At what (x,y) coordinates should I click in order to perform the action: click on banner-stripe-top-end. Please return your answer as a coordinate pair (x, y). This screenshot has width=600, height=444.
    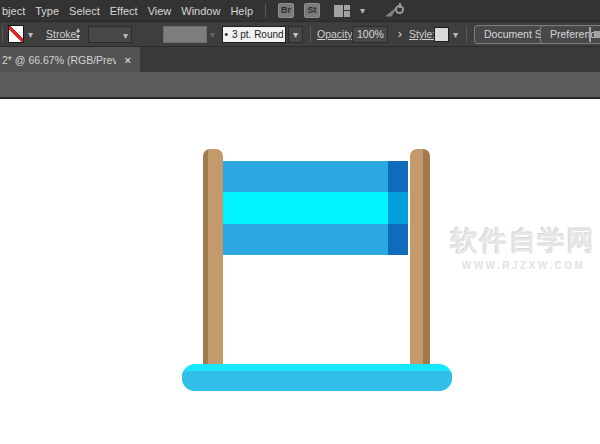
    Looking at the image, I should click on (398, 176).